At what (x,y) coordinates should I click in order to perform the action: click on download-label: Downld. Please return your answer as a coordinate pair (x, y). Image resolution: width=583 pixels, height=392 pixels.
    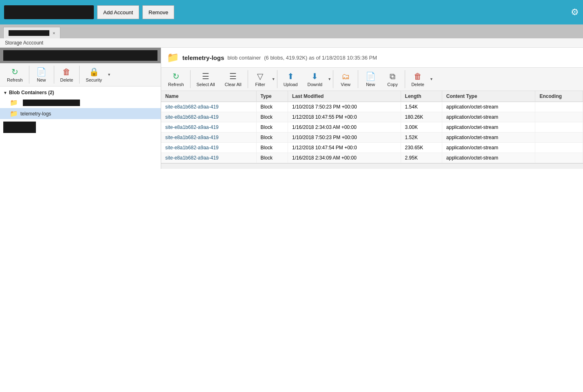
    Looking at the image, I should click on (315, 84).